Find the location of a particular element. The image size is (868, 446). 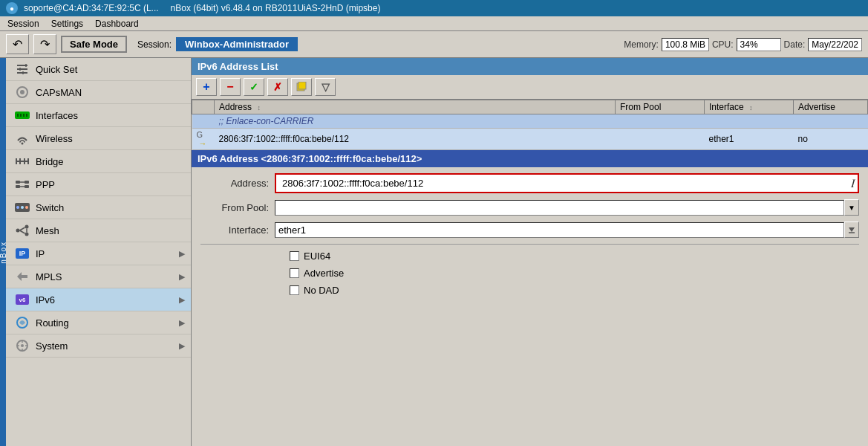

sidebar-label-mesh: Mesh is located at coordinates (110, 230).